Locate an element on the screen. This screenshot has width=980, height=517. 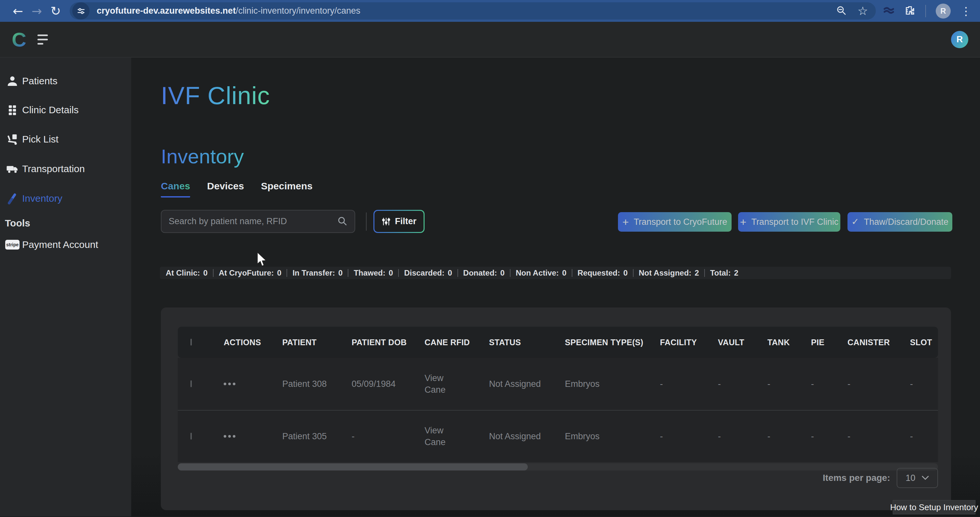
stat-label: Thawed: is located at coordinates (369, 273).